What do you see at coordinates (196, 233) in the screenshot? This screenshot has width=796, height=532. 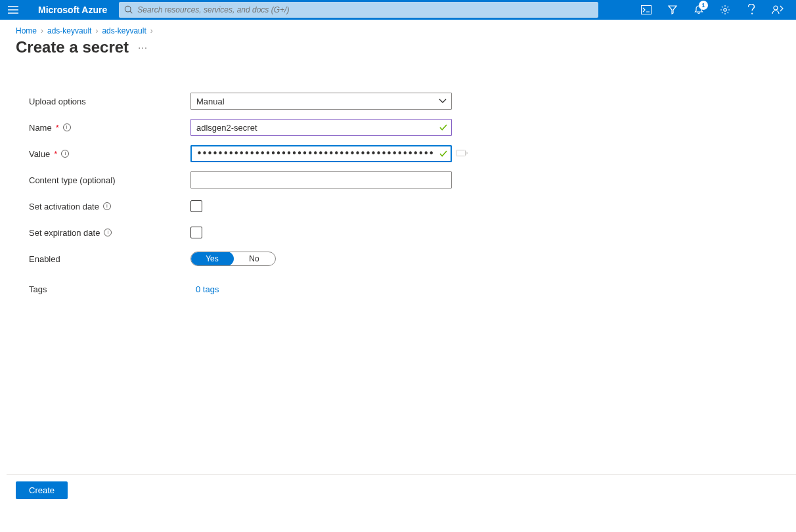 I see `expiration-date-checkbox` at bounding box center [196, 233].